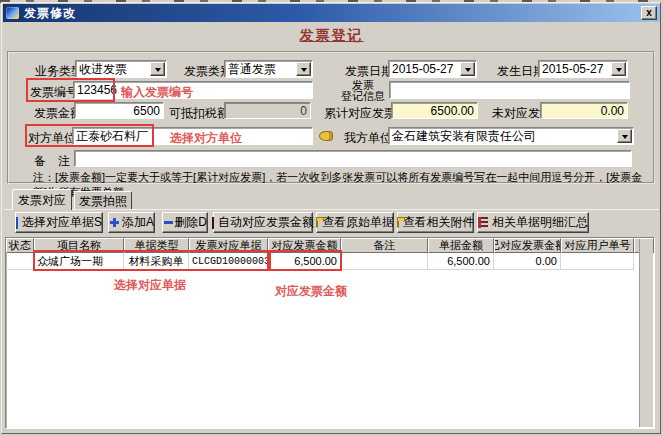 Image resolution: width=663 pixels, height=436 pixels. I want to click on close-icon: x, so click(649, 12).